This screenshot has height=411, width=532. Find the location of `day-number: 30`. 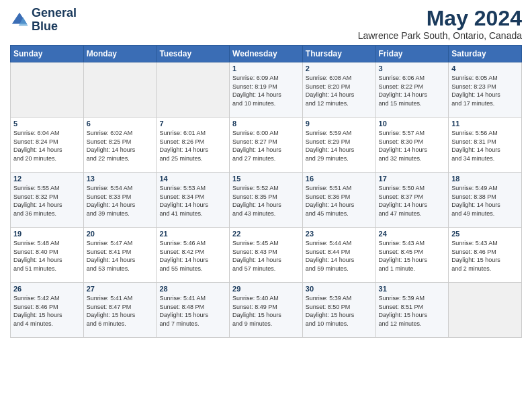

day-number: 30 is located at coordinates (339, 289).